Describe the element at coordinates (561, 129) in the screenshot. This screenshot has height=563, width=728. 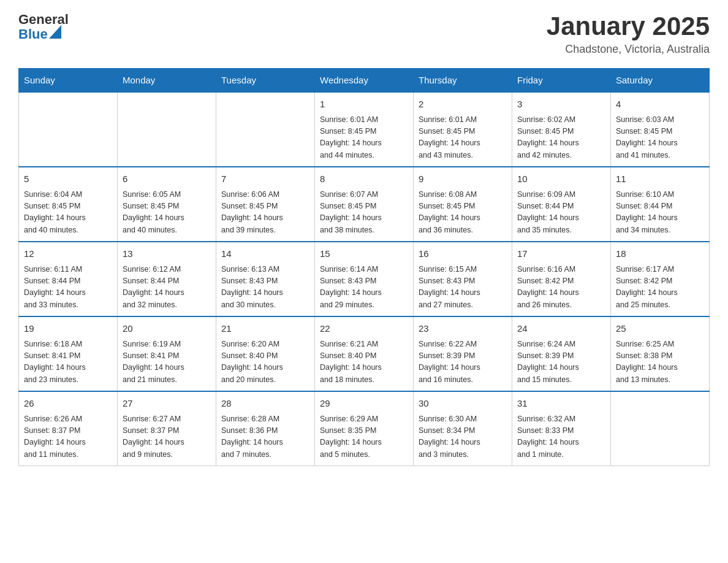
I see `calendar-cell: 3Sunrise: 6:02 AMSunset: 8:45 PMDaylight…` at that location.